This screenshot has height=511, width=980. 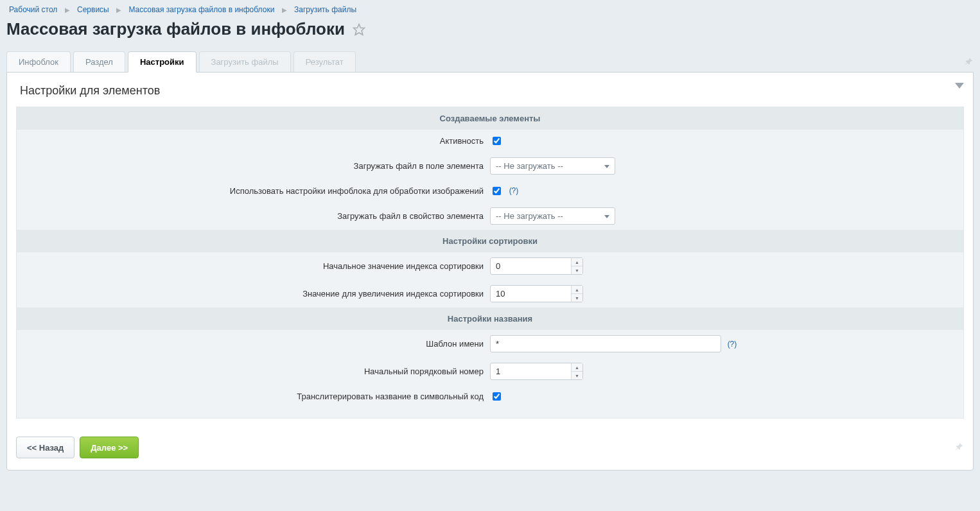 What do you see at coordinates (176, 30) in the screenshot?
I see `page-title: Массовая загрузка файлов в инфоблоки` at bounding box center [176, 30].